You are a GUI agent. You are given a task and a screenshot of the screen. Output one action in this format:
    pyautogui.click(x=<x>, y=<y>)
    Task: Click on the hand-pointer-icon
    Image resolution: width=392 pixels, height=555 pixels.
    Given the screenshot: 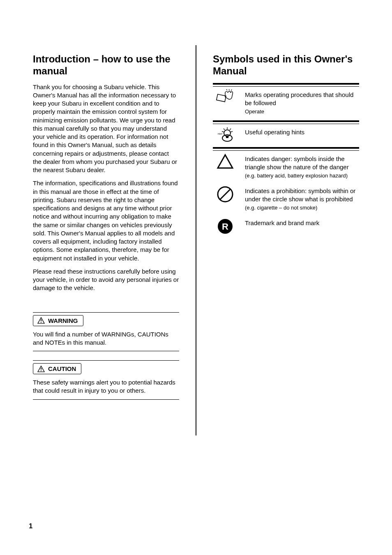 What is the action you would take?
    pyautogui.click(x=225, y=97)
    